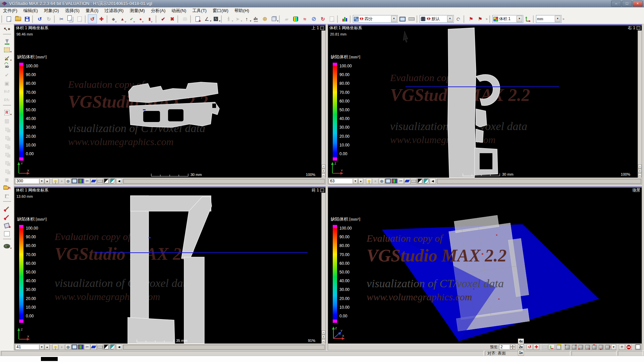 The image size is (644, 362). What do you see at coordinates (508, 19) in the screenshot?
I see `volume-combobox: 体积 1 ▼` at bounding box center [508, 19].